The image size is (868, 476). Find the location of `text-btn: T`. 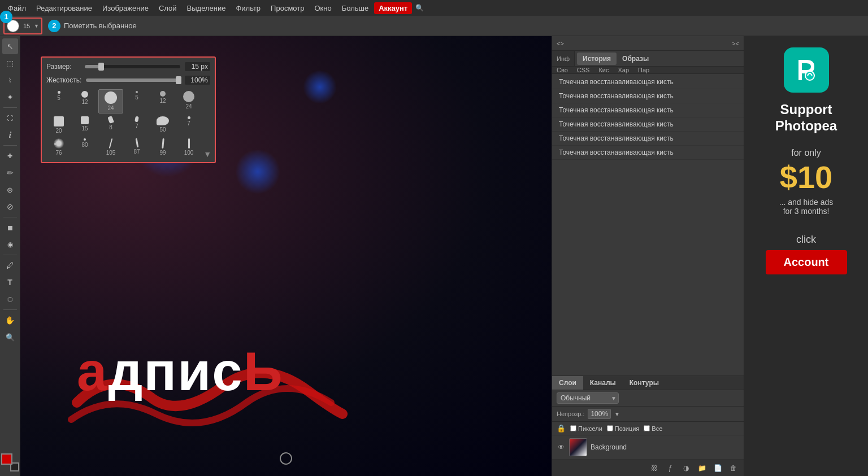

text-btn: T is located at coordinates (10, 282).